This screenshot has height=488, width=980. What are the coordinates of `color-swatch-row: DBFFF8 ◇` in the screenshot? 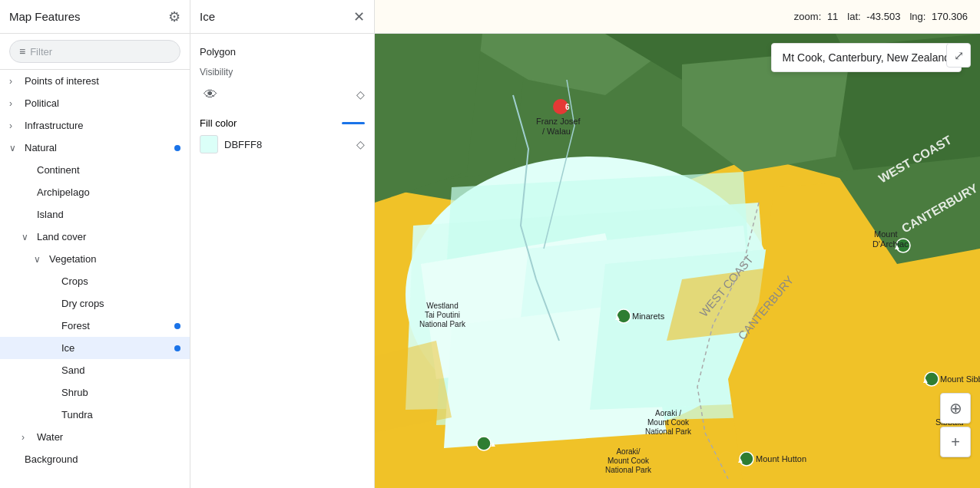 It's located at (283, 144).